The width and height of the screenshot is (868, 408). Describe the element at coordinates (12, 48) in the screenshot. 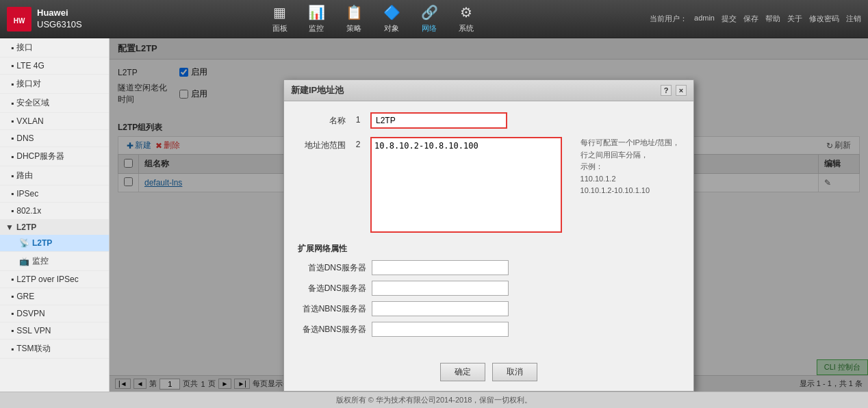

I see `interface-icon: ▪` at that location.